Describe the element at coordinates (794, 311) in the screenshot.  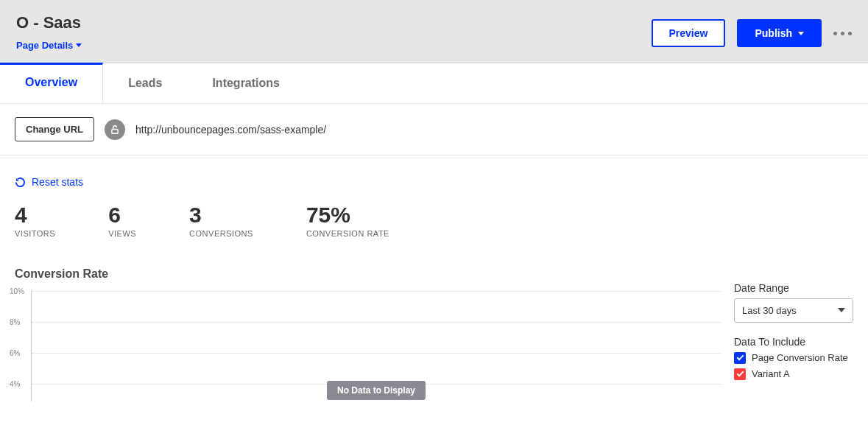
I see `date-range-select: Last 30 days` at that location.